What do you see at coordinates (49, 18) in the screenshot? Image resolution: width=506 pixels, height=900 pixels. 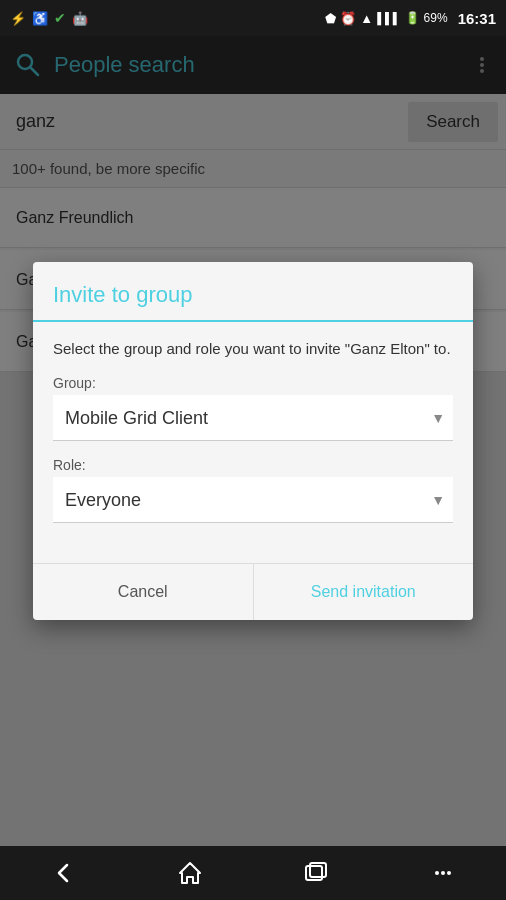 I see `status-icons-left: ⚡ ♿ ✔ 🤖` at bounding box center [49, 18].